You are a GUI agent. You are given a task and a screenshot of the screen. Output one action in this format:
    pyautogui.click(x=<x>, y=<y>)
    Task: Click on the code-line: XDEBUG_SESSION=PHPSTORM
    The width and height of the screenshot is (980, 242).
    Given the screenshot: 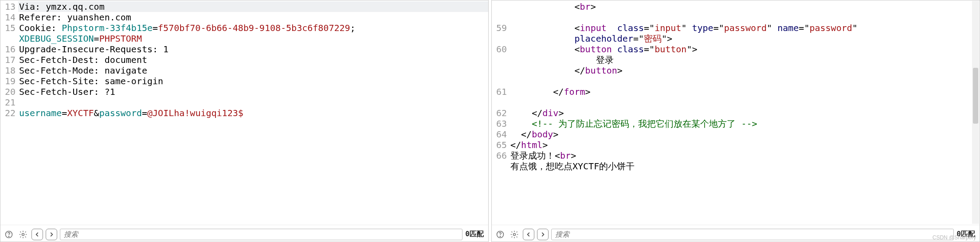 What is the action you would take?
    pyautogui.click(x=244, y=39)
    